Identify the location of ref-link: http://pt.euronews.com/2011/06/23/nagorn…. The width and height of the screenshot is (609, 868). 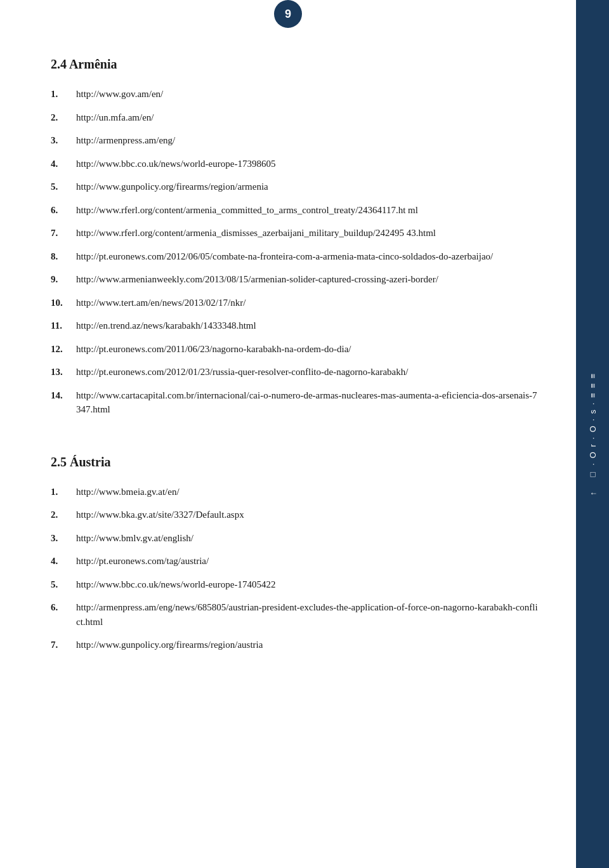
(214, 349).